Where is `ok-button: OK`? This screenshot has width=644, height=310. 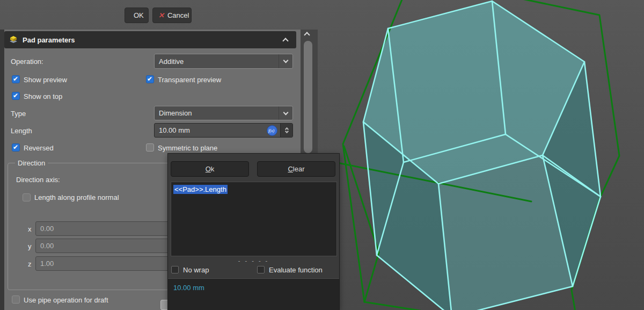 ok-button: OK is located at coordinates (136, 15).